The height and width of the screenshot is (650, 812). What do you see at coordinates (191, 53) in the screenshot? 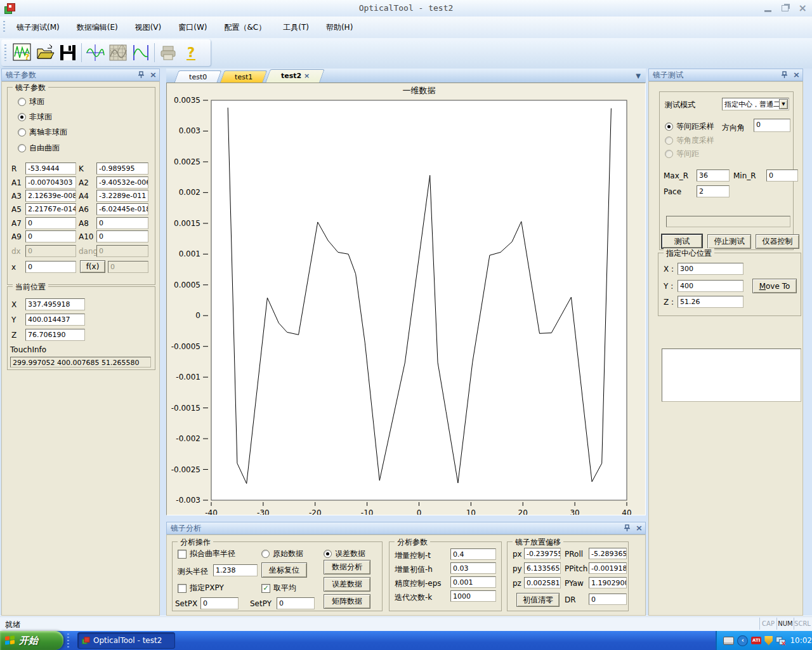
I see `help-button: ?` at bounding box center [191, 53].